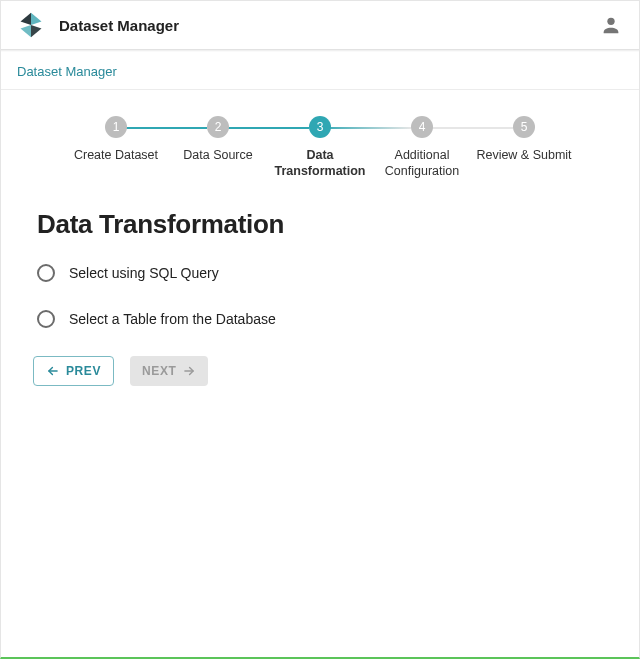  I want to click on step-2-number: 2, so click(218, 127).